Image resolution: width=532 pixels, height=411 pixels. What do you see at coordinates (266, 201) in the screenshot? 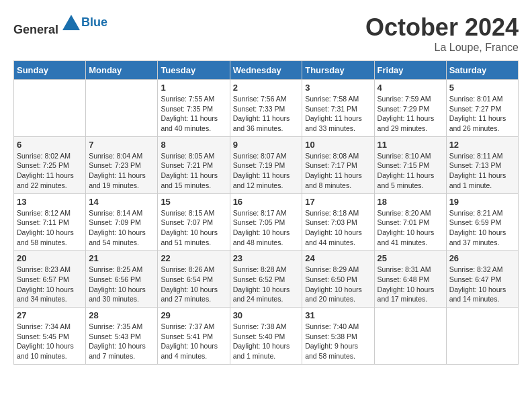
I see `day-number: 16` at bounding box center [266, 201].